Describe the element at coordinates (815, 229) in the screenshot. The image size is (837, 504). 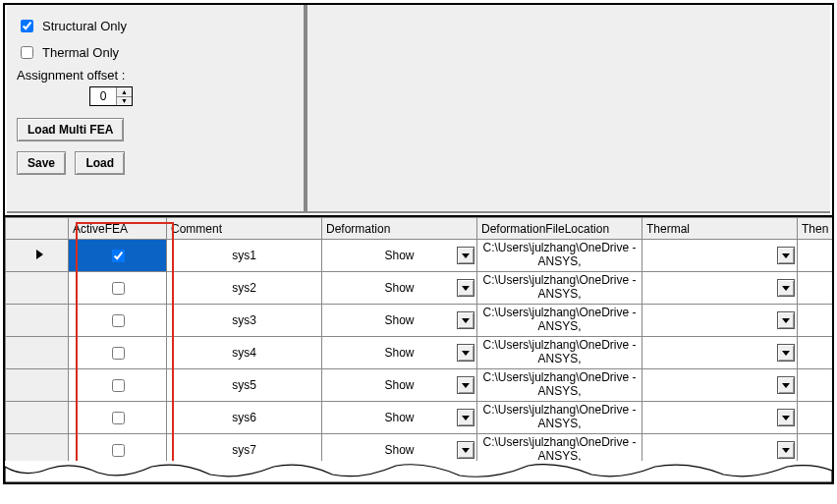
I see `header-thermal-location: Then` at that location.